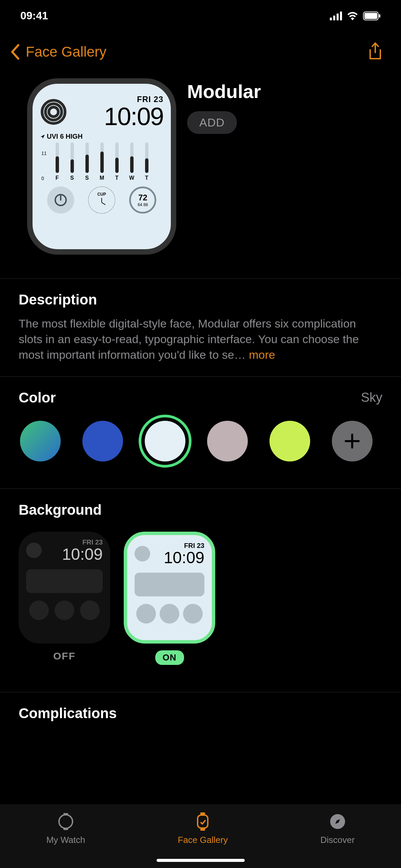 The height and width of the screenshot is (868, 401). What do you see at coordinates (66, 829) in the screenshot?
I see `tab-my-watch: My Watch` at bounding box center [66, 829].